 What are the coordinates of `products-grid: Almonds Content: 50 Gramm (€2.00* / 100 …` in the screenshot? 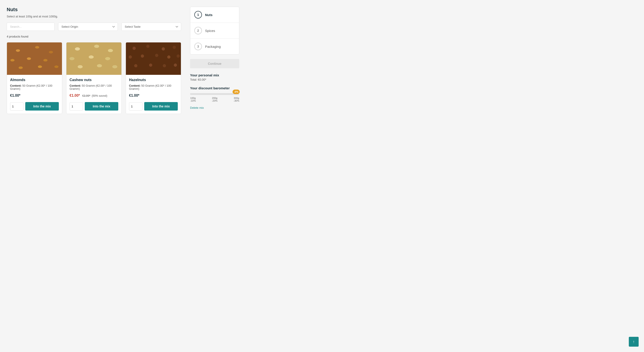 It's located at (94, 89).